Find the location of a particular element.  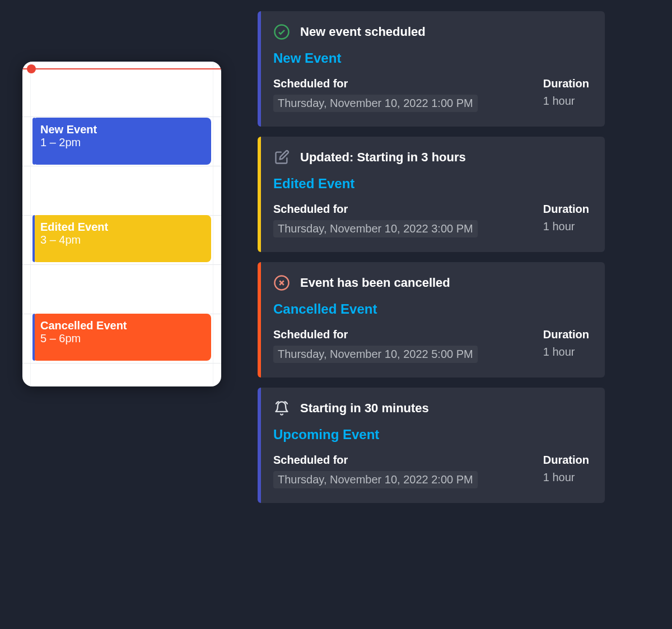

card-header-text: Starting in 30 minutes is located at coordinates (365, 408).